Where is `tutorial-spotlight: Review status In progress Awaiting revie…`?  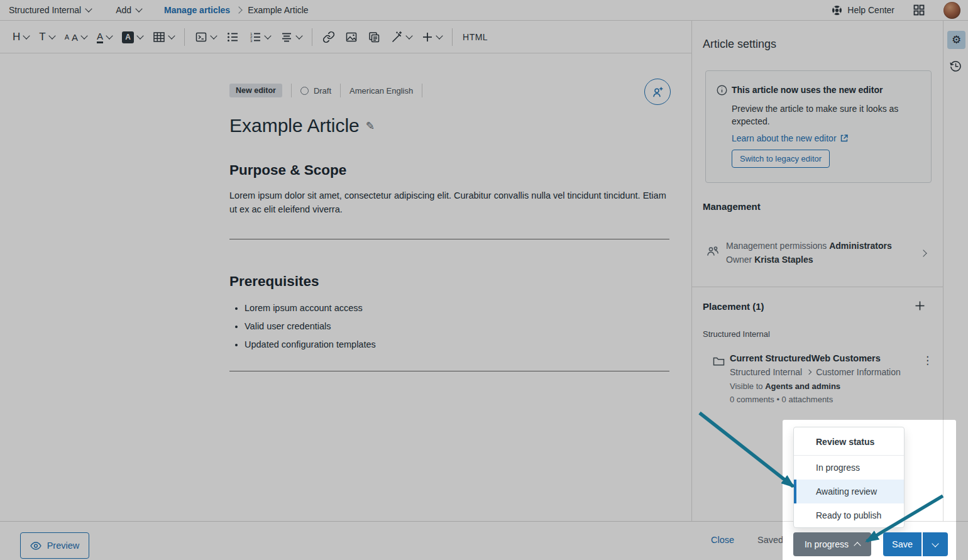
tutorial-spotlight: Review status In progress Awaiting revie… is located at coordinates (869, 490).